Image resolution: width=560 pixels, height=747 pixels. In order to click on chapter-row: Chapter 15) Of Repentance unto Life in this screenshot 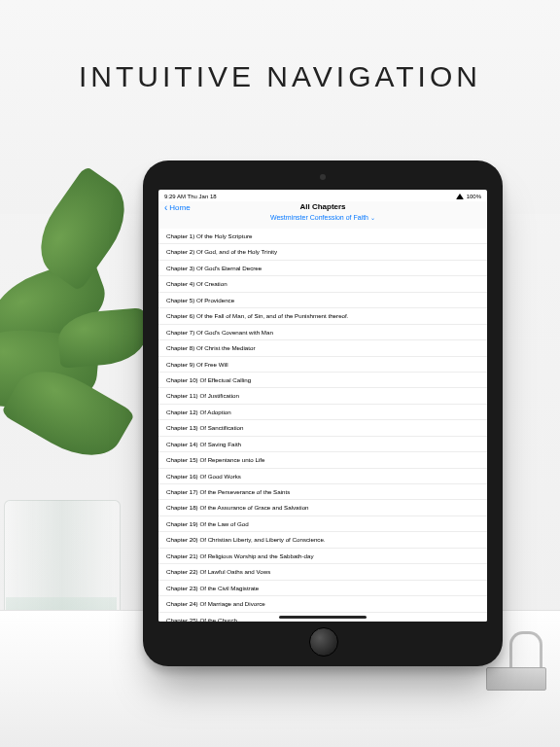, I will do `click(323, 460)`.